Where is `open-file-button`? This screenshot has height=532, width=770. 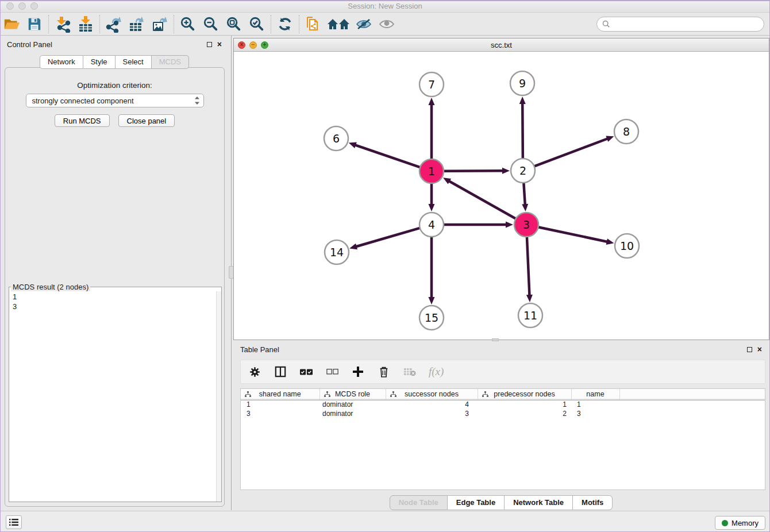
open-file-button is located at coordinates (11, 24).